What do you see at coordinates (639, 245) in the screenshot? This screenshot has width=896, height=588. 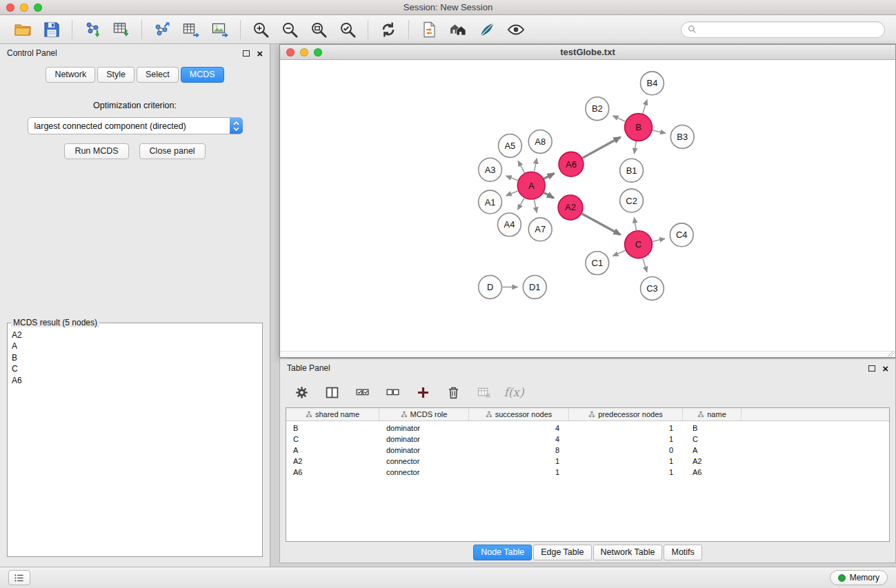 I see `node-C: C` at bounding box center [639, 245].